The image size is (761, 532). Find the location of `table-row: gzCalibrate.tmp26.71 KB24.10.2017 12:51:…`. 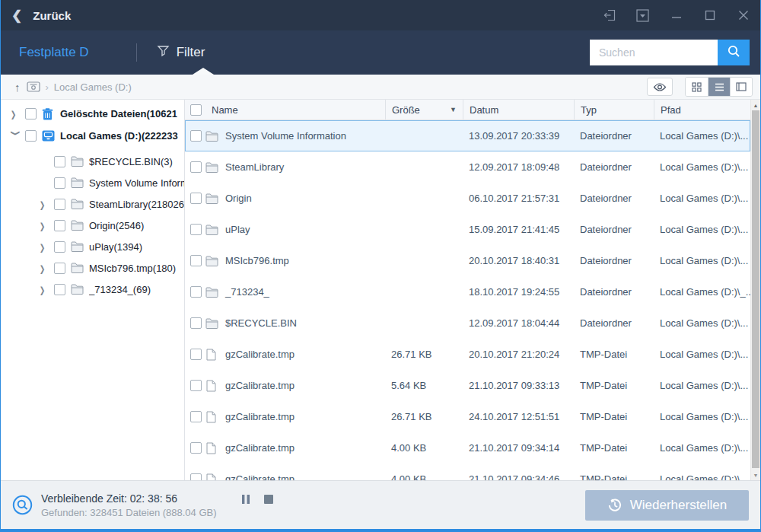

table-row: gzCalibrate.tmp26.71 KB24.10.2017 12:51:… is located at coordinates (467, 417).